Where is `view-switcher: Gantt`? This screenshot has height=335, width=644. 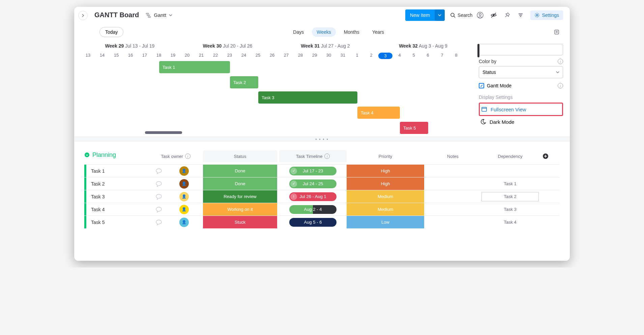 view-switcher: Gantt is located at coordinates (159, 15).